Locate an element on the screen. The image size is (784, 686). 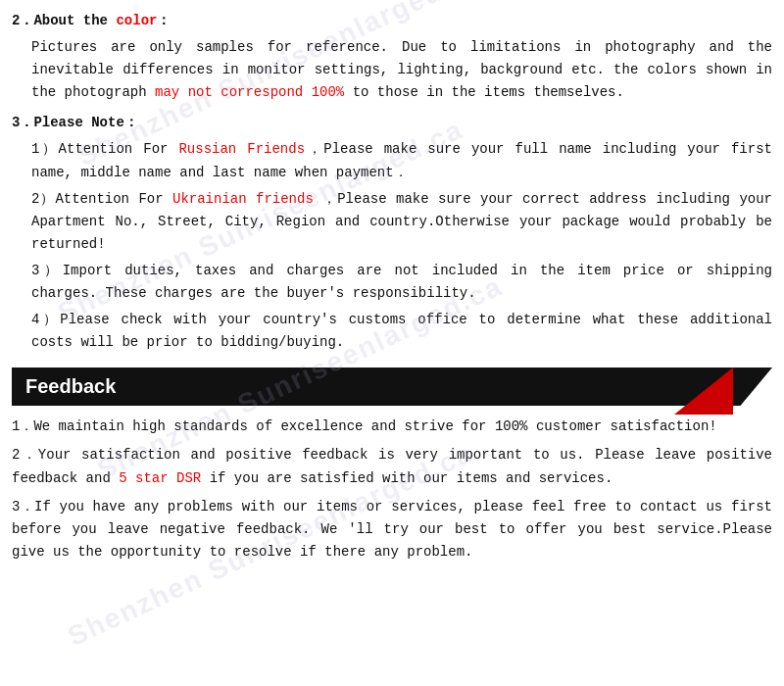
may-not-correspond: may not correspond 100% is located at coordinates (249, 92).